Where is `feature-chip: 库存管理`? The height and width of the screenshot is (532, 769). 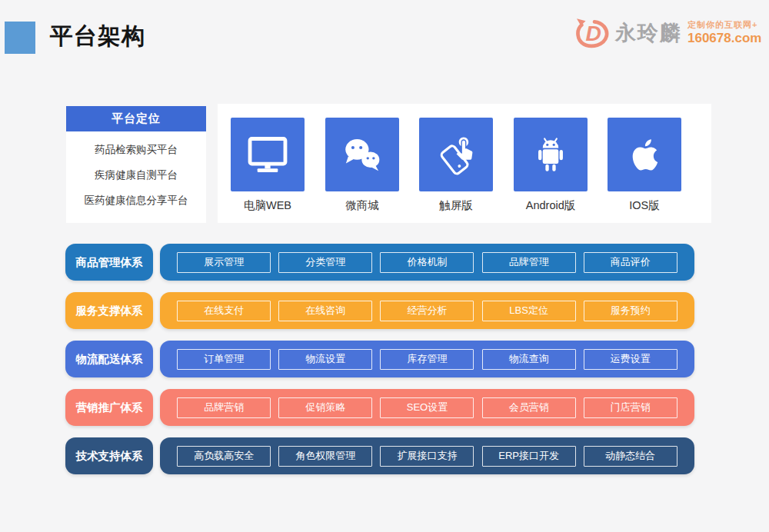 feature-chip: 库存管理 is located at coordinates (427, 360).